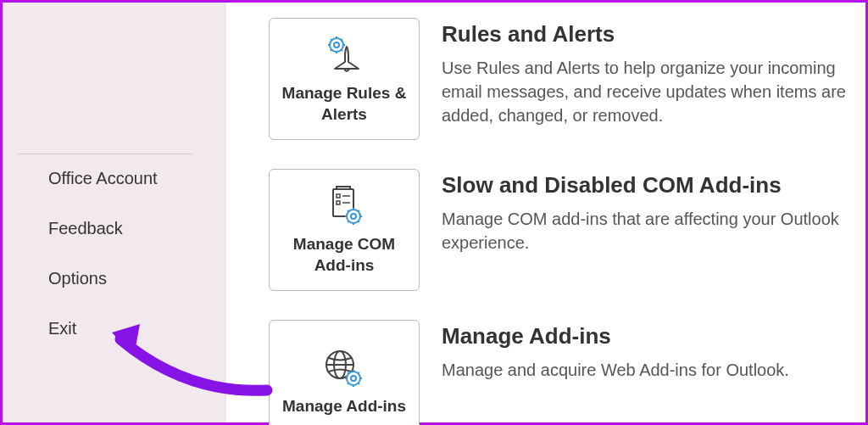  I want to click on rules-alerts-icon, so click(344, 55).